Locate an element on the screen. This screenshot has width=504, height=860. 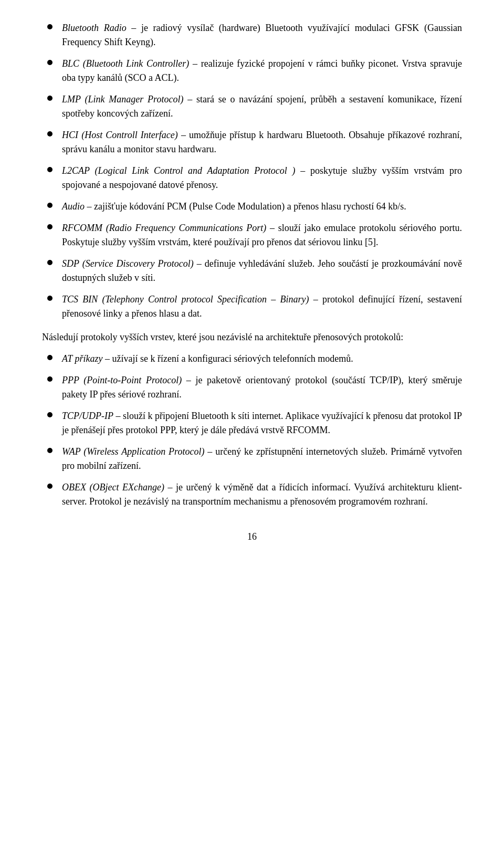
list-item: PPP (Point-to-Point Protocol) – je paket… is located at coordinates (252, 387).